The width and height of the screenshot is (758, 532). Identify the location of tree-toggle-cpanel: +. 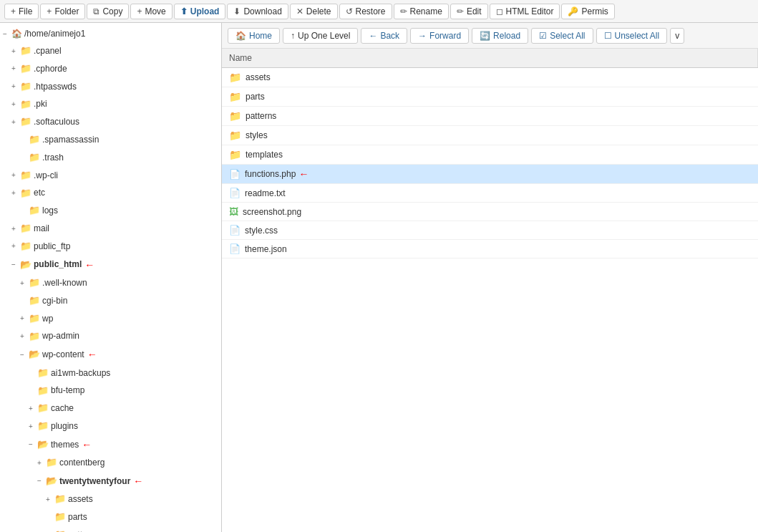
(16, 52).